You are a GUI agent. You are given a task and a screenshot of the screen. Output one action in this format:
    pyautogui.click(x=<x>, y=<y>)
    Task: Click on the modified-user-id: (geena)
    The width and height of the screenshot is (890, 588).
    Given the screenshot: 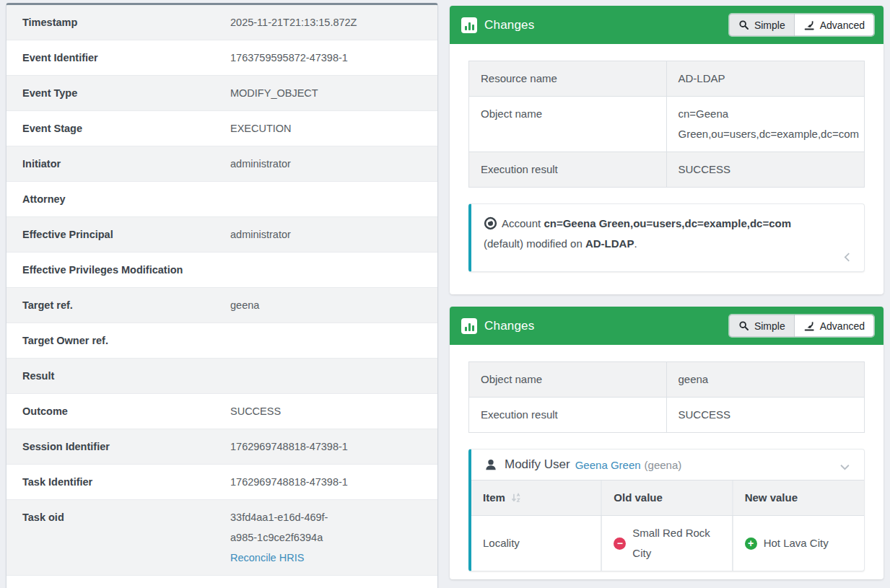 What is the action you would take?
    pyautogui.click(x=663, y=465)
    